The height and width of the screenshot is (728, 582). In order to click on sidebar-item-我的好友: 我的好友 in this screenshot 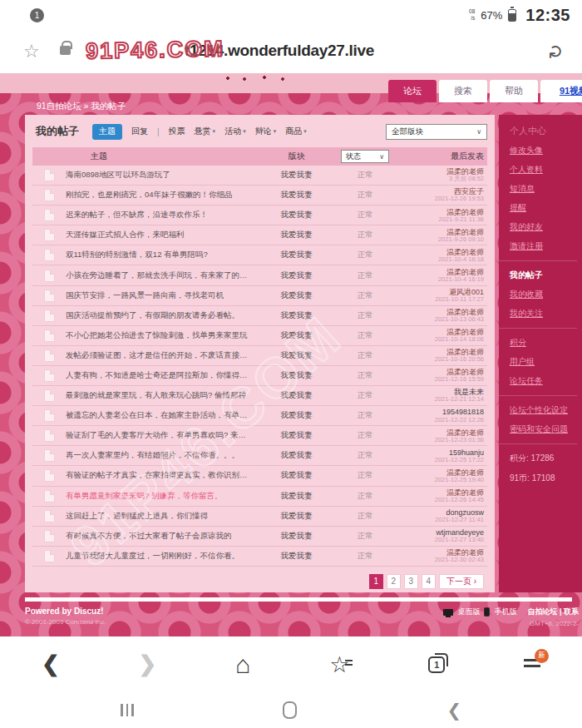, I will do `click(544, 227)`.